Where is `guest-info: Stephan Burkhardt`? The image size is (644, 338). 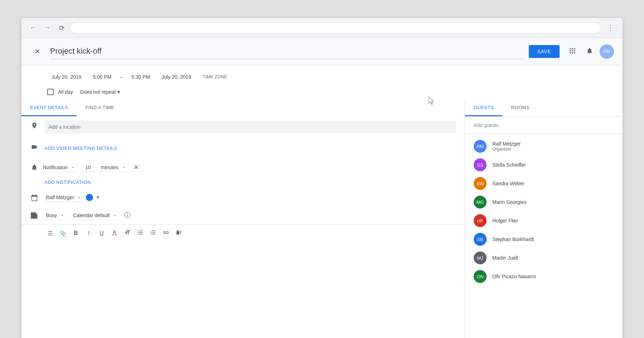 guest-info: Stephan Burkhardt is located at coordinates (553, 239).